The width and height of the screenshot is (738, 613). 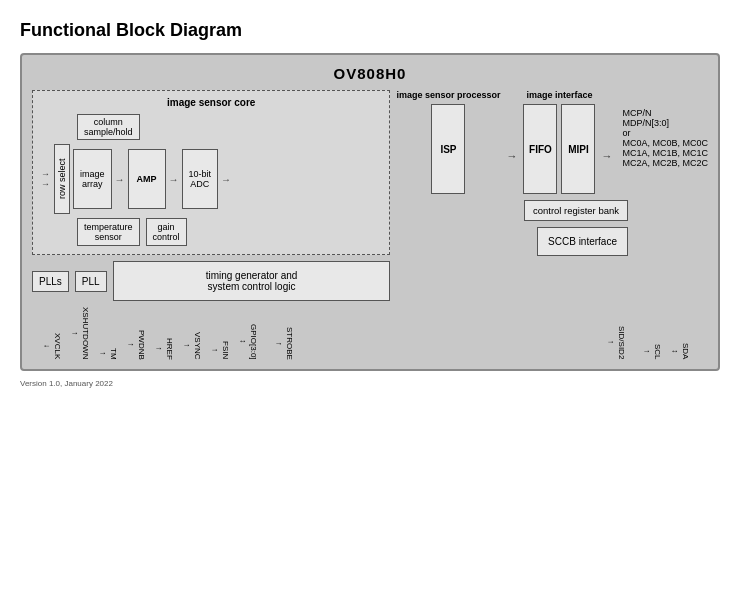 What do you see at coordinates (665, 113) in the screenshot?
I see `ext-signal-mcp: MCP/N` at bounding box center [665, 113].